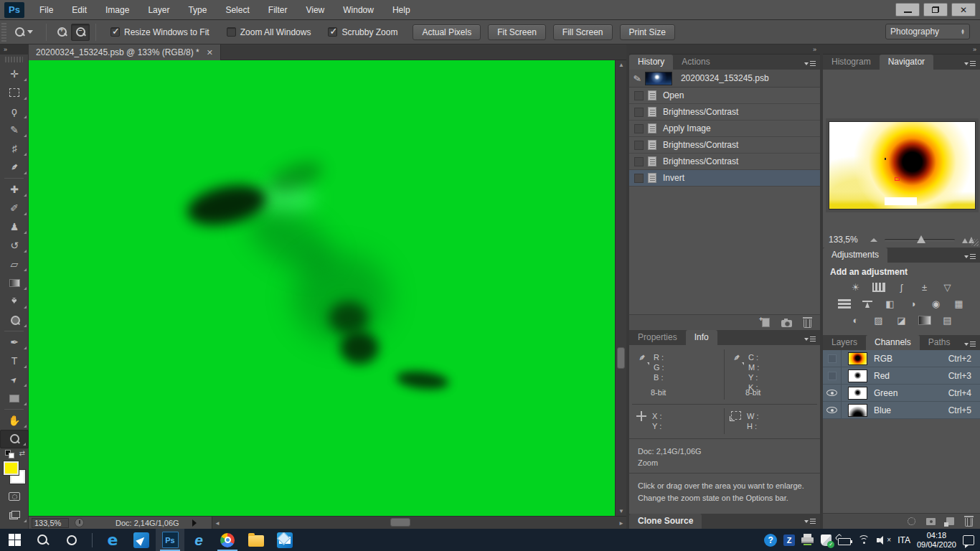  What do you see at coordinates (890, 304) in the screenshot?
I see `black-white-adjustment-icon: ◧` at bounding box center [890, 304].